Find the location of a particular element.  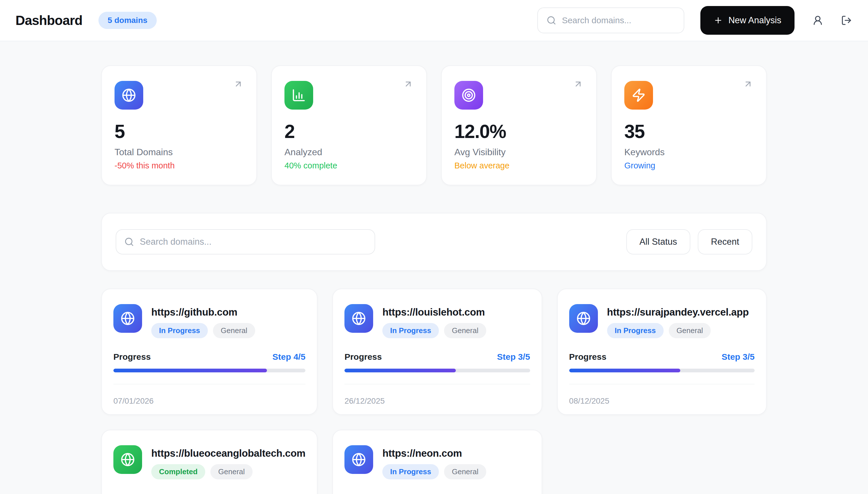

stat-value: 35 is located at coordinates (689, 131).